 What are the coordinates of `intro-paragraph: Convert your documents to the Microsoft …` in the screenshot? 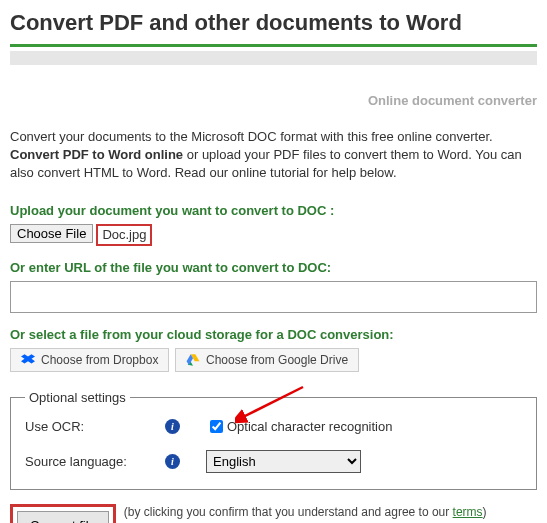 It's located at (274, 156).